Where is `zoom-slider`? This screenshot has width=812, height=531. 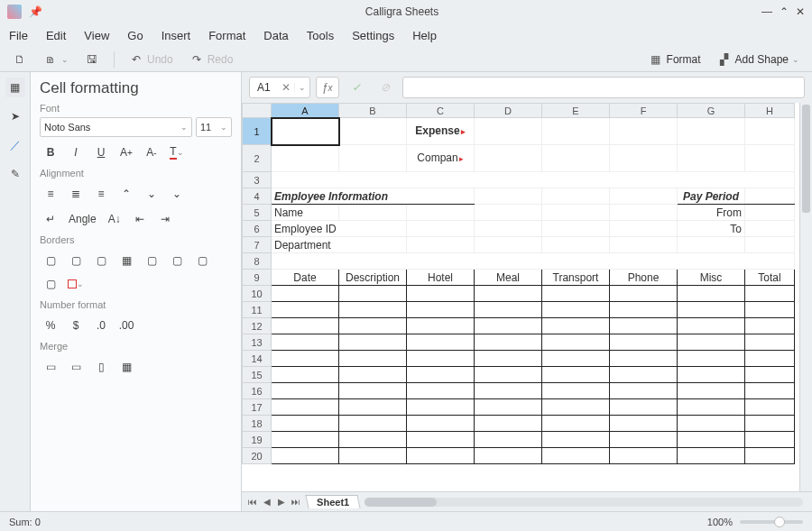
zoom-slider is located at coordinates (771, 522).